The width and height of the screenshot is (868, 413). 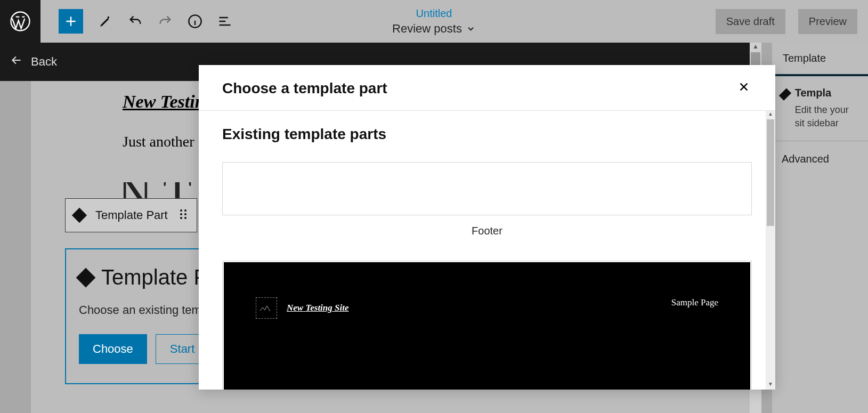 What do you see at coordinates (820, 159) in the screenshot?
I see `sidebar-advanced-panel: Advanced` at bounding box center [820, 159].